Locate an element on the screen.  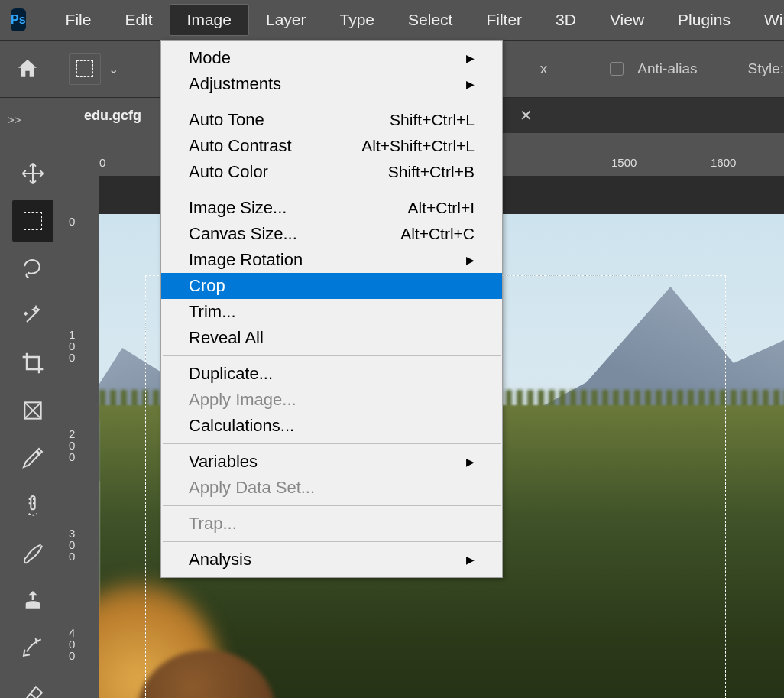
magic-wand-tool is located at coordinates (33, 316).